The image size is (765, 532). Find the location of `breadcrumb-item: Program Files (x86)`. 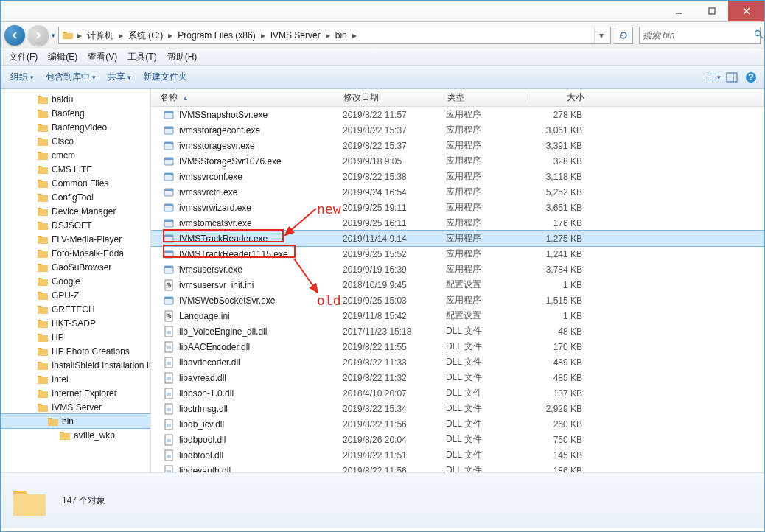

breadcrumb-item: Program Files (x86) is located at coordinates (217, 35).